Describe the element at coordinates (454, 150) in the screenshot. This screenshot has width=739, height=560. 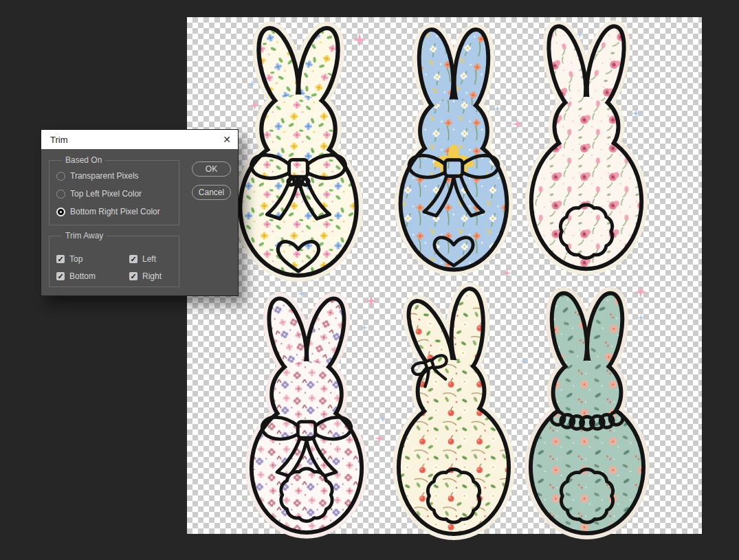
I see `bunny-illustration-blue-wildflower` at that location.